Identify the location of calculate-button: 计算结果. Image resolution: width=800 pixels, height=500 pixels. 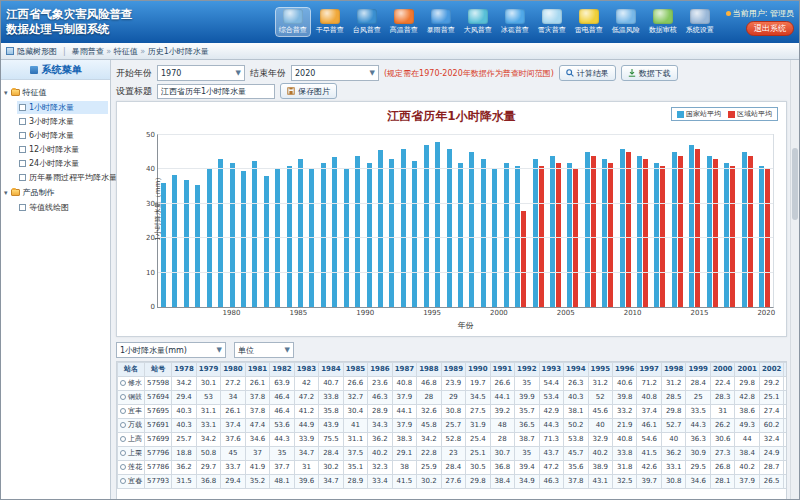
(588, 73).